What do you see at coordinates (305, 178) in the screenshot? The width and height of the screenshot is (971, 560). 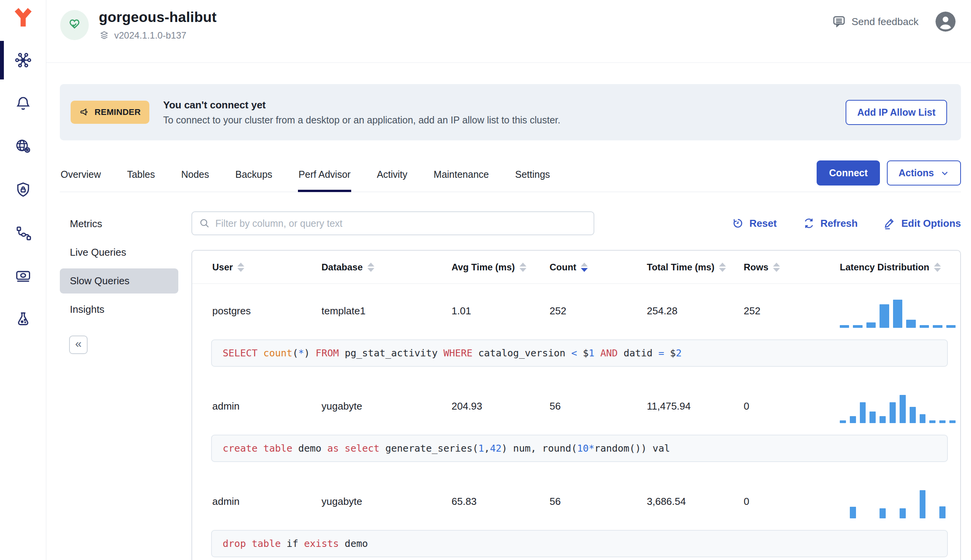 I see `cluster-tabs: Overview Tables Nodes Backups Perf Advis…` at bounding box center [305, 178].